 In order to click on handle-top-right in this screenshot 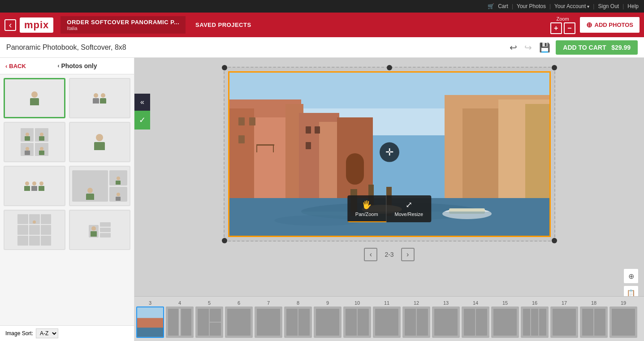, I will do `click(554, 68)`.